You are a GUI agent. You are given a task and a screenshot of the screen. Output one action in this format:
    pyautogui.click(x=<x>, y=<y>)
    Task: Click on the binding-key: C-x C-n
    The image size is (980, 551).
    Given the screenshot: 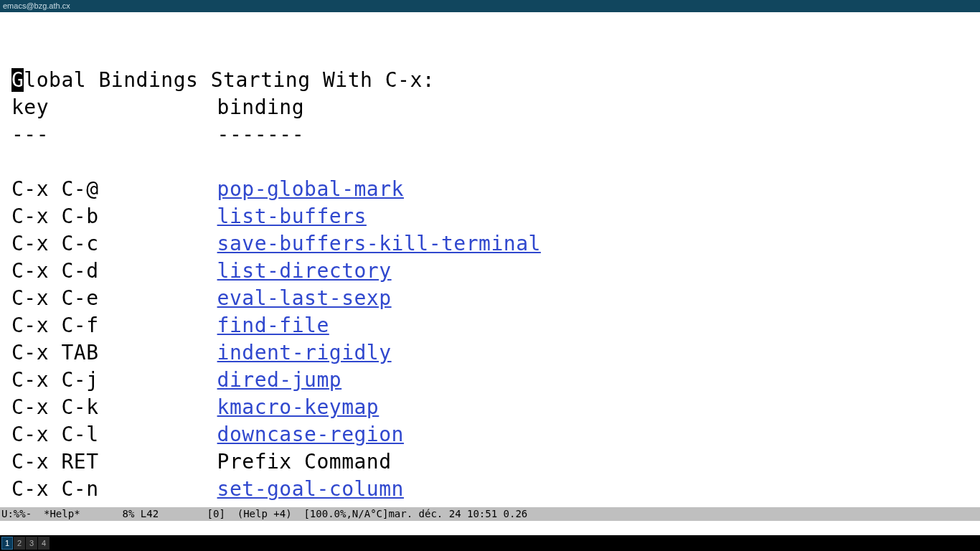 What is the action you would take?
    pyautogui.click(x=115, y=489)
    